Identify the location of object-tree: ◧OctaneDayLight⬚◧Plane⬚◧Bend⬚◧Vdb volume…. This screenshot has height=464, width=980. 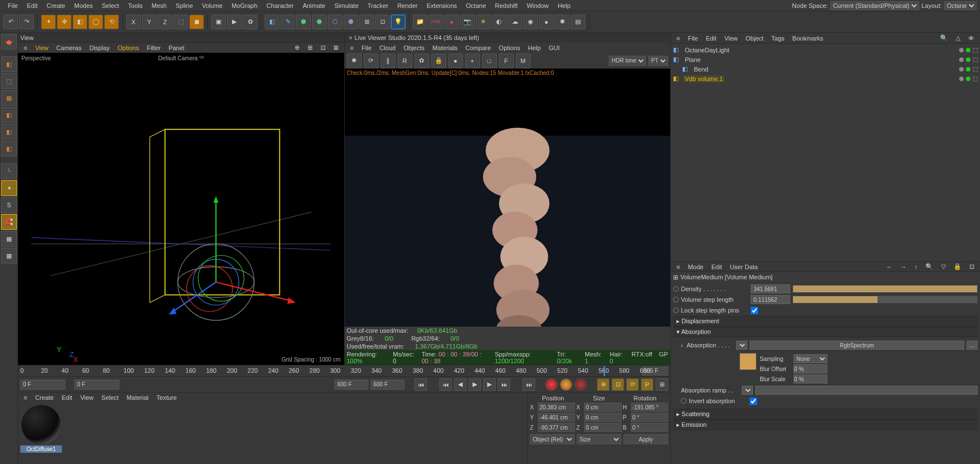
(826, 153).